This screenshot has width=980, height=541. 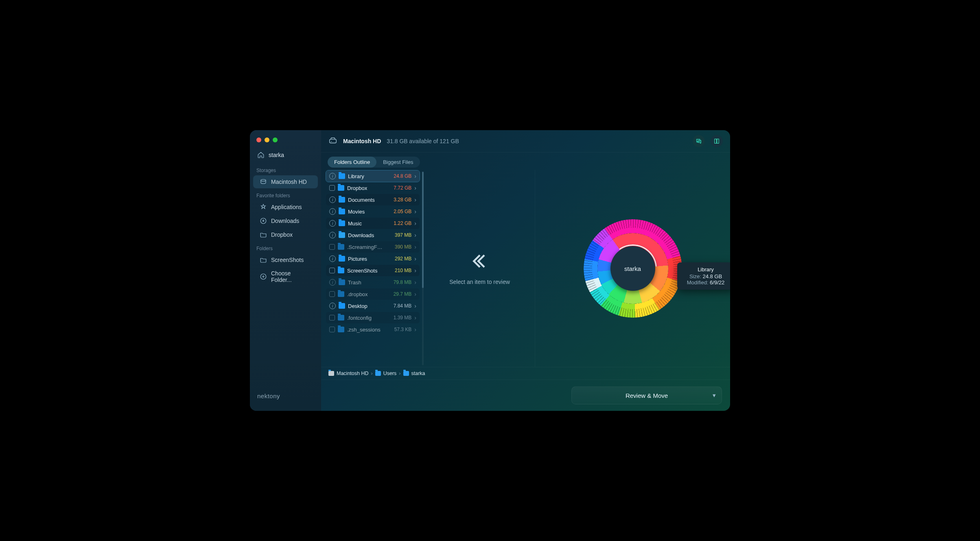 I want to click on footer: Review & Move ▾, so click(x=526, y=395).